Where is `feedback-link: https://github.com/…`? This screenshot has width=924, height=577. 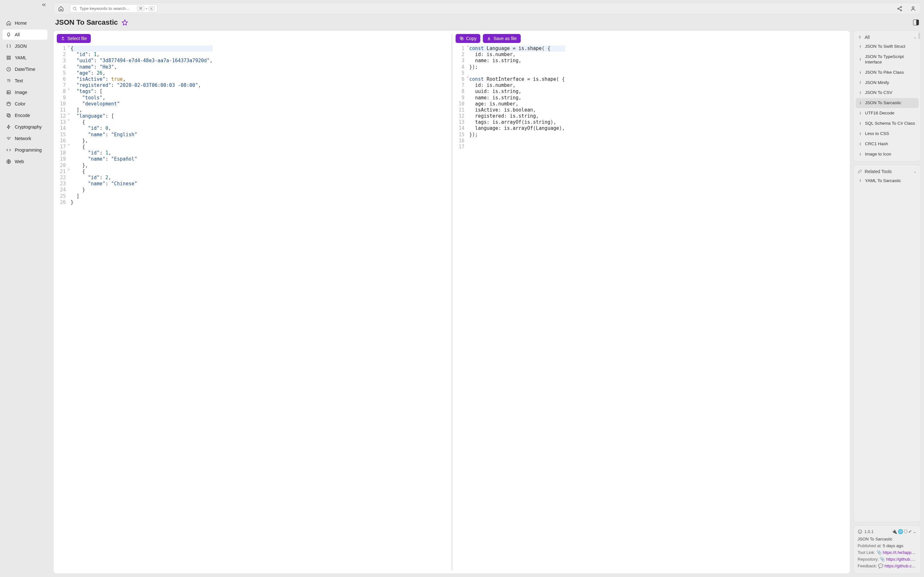 feedback-link: https://github.com/… is located at coordinates (901, 566).